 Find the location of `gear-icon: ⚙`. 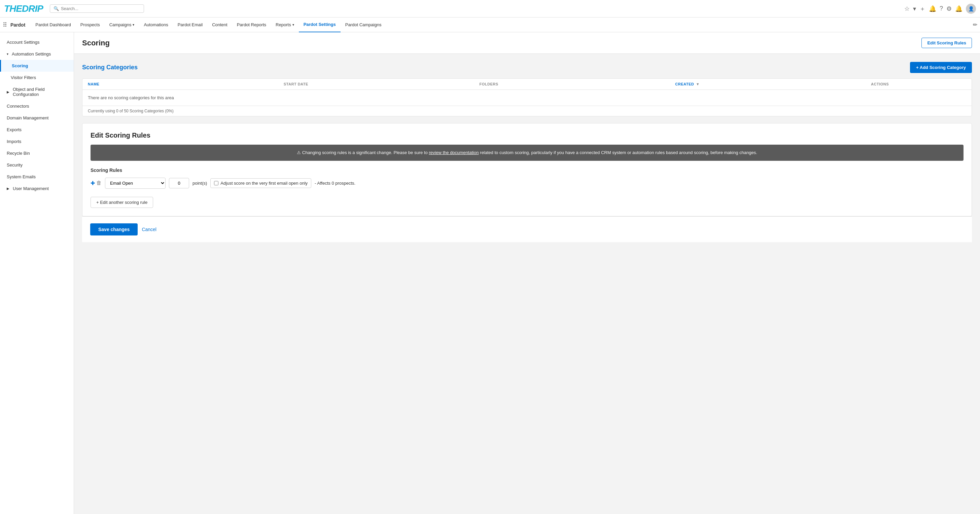

gear-icon: ⚙ is located at coordinates (949, 9).